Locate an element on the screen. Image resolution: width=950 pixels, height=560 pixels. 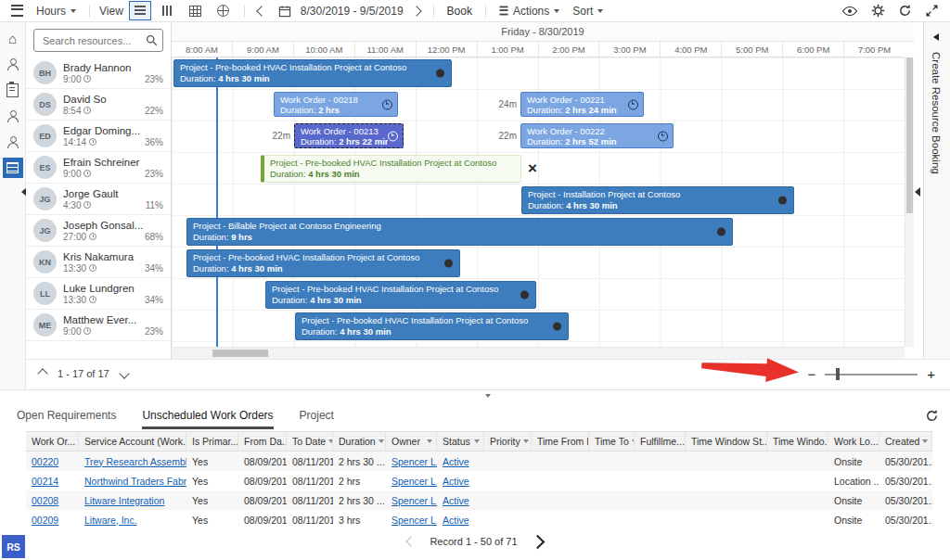
booking-bar: Work Order - 00218Duration: 2 hrs is located at coordinates (336, 104).